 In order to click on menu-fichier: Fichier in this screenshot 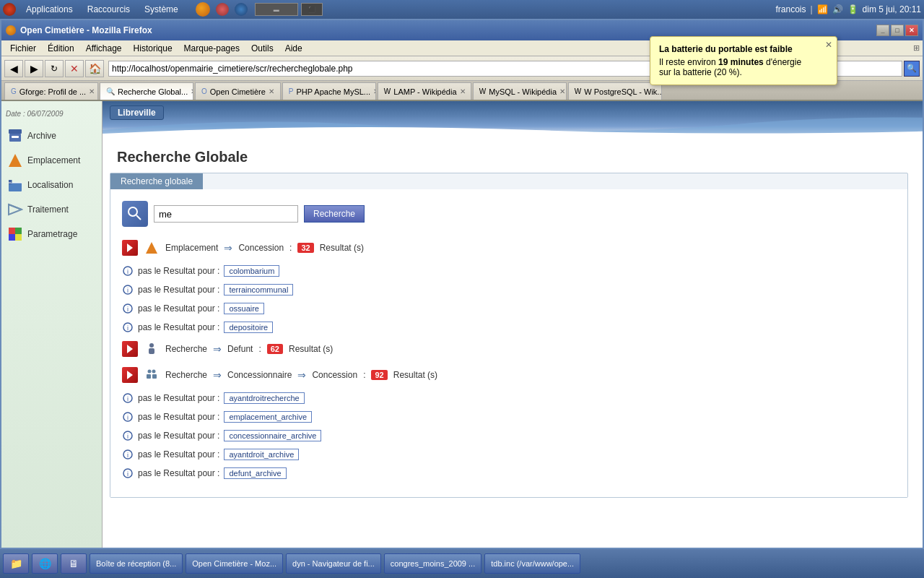, I will do `click(23, 48)`.